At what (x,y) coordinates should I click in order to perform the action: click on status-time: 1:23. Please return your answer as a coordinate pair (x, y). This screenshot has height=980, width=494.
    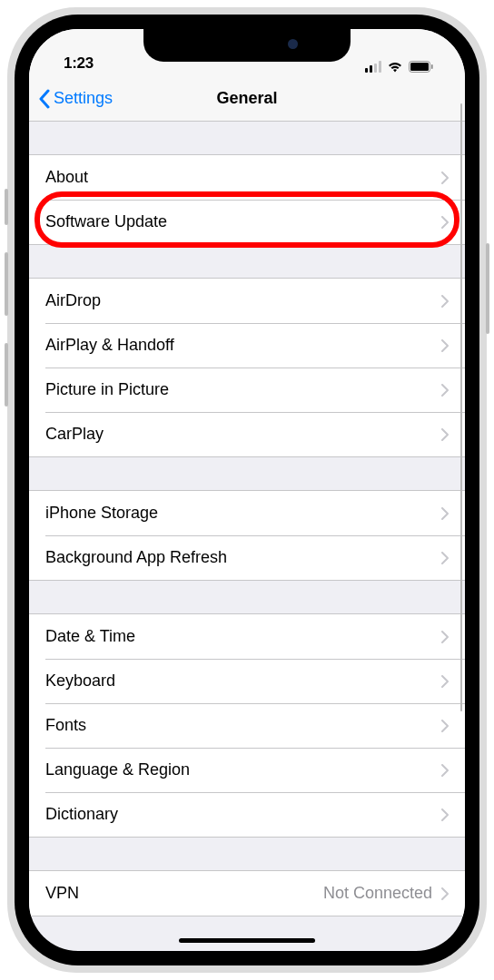
    Looking at the image, I should click on (74, 64).